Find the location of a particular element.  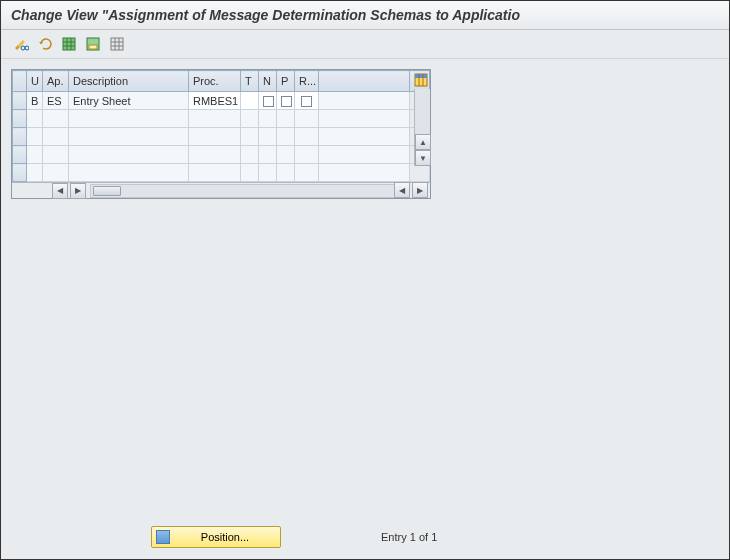

horizontal-scrollbar: ◀ ▶ ◀ ▶ is located at coordinates (221, 190).